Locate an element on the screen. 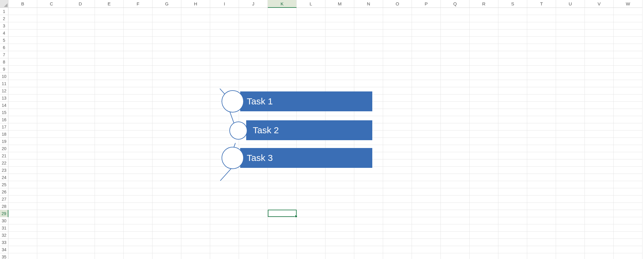 The width and height of the screenshot is (644, 259). col-header-B: B is located at coordinates (23, 4).